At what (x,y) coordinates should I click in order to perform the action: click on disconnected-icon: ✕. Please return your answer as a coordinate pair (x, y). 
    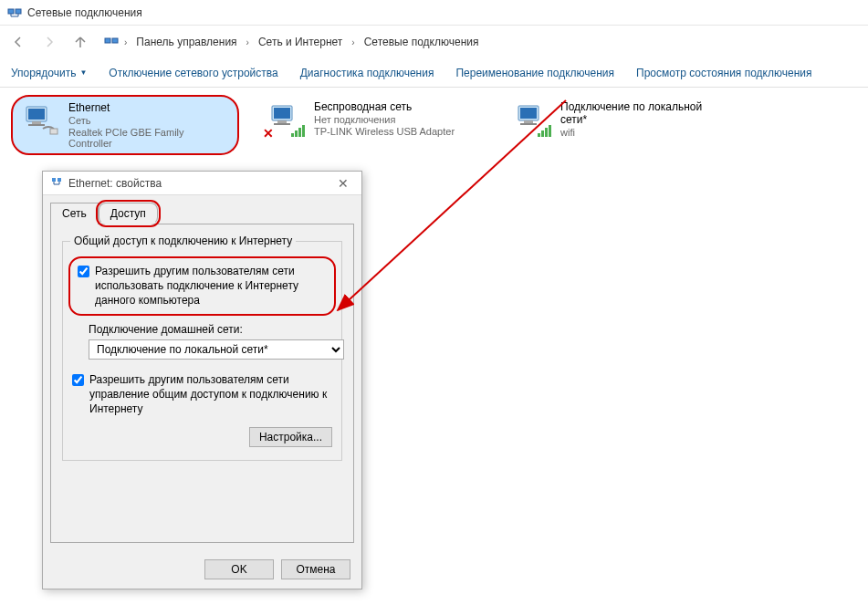
    Looking at the image, I should click on (268, 133).